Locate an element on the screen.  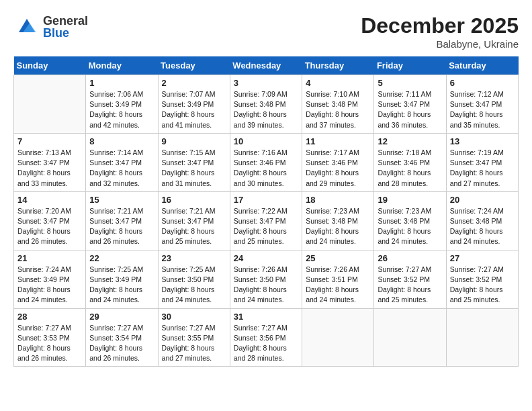
day-info: Sunrise: 7:25 AM Sunset: 3:50 PM Dayligh… is located at coordinates (194, 285).